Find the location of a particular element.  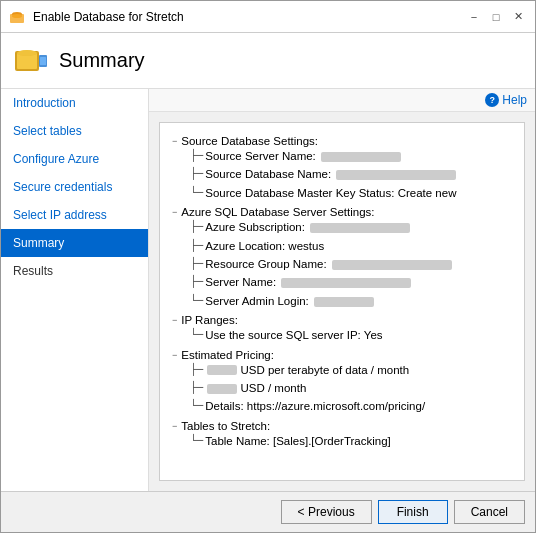

window-icon is located at coordinates (17, 17).